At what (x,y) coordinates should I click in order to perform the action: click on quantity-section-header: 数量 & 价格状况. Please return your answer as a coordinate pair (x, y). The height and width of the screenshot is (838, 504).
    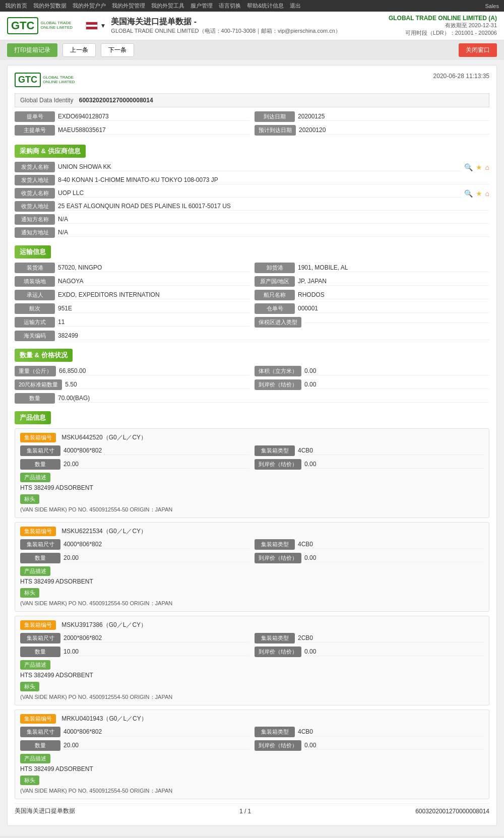
    Looking at the image, I should click on (43, 355).